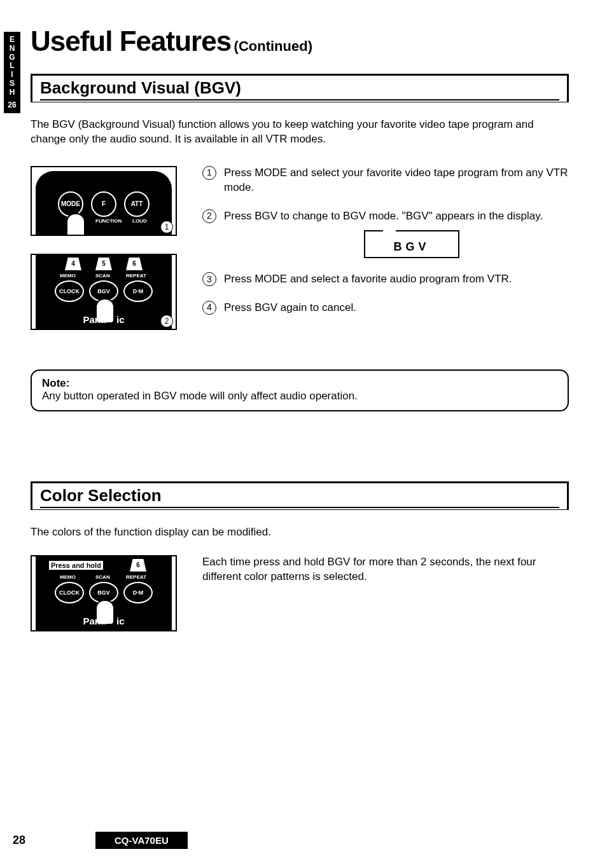  What do you see at coordinates (104, 201) in the screenshot?
I see `figure-mode-button: MODE F ATT FUNCTION LOUD 1` at bounding box center [104, 201].